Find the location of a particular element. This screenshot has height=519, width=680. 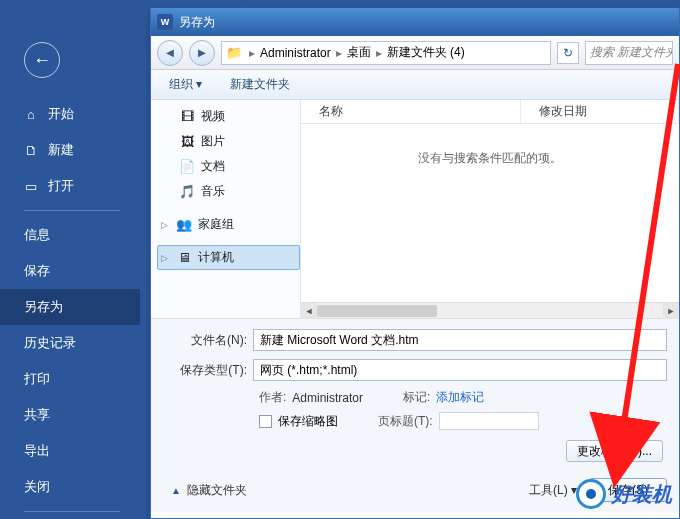

breadcrumb-bar: 📁 ▸ Administrator ▸ 桌面 ▸ 新建文件夹 (4) is located at coordinates (386, 53).